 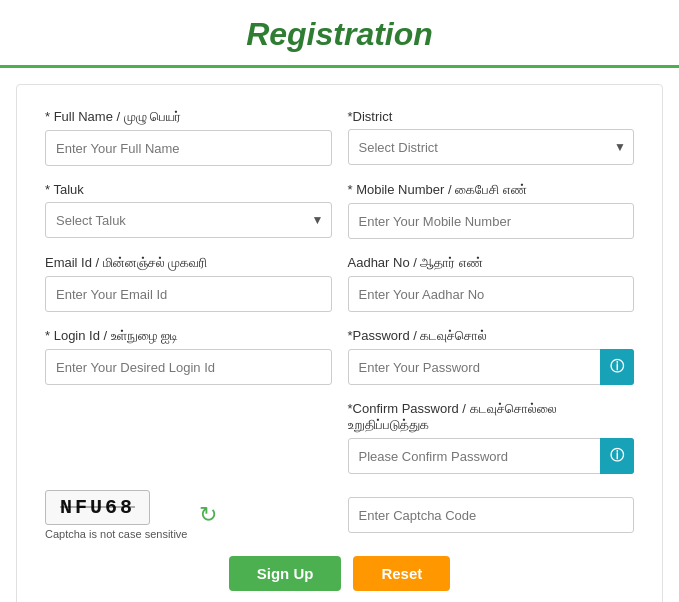 What do you see at coordinates (188, 190) in the screenshot?
I see `taluk-label: * Taluk` at bounding box center [188, 190].